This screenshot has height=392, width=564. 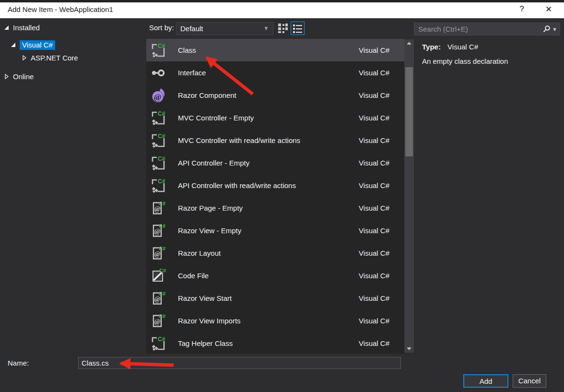 I want to click on template-name: Razor Component, so click(x=207, y=95).